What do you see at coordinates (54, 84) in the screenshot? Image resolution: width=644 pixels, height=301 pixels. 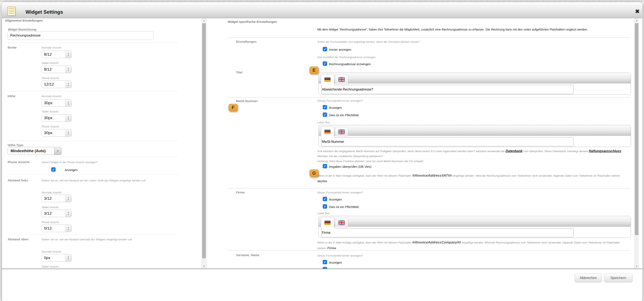 I see `spinner-value: 12/12` at bounding box center [54, 84].